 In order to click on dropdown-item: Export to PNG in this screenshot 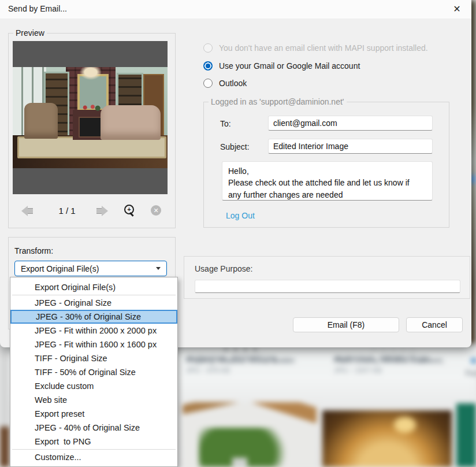, I will do `click(94, 442)`.